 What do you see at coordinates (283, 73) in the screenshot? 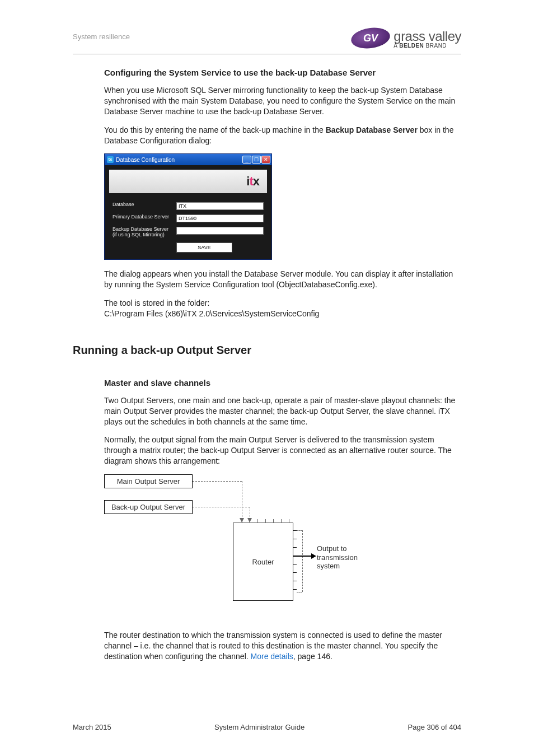
I see `heading-configuring: Configuring the System Service to use th…` at bounding box center [283, 73].